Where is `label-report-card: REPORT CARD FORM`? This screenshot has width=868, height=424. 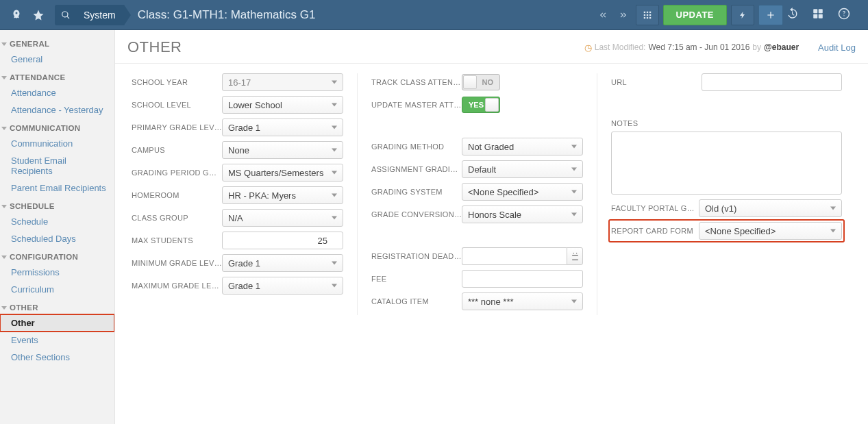
label-report-card: REPORT CARD FORM is located at coordinates (655, 231).